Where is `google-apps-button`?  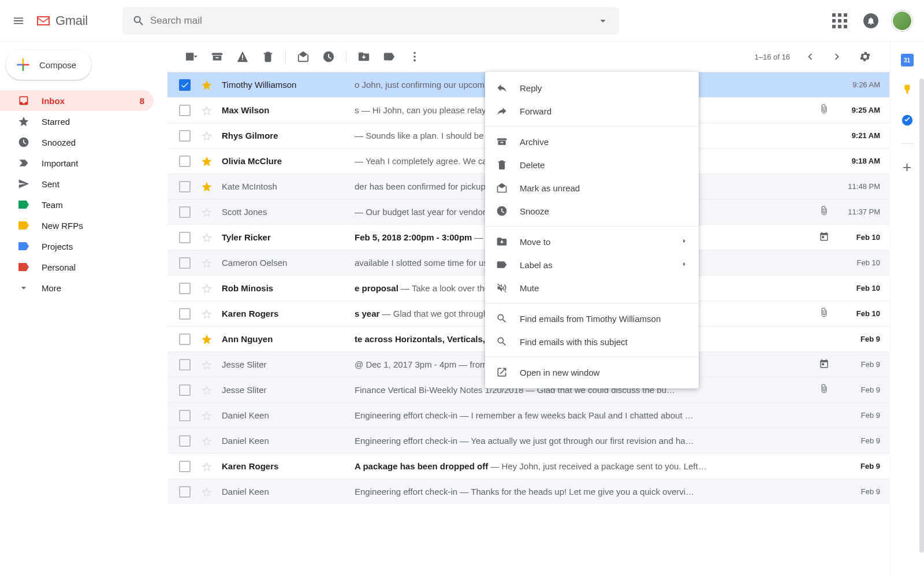 google-apps-button is located at coordinates (840, 21).